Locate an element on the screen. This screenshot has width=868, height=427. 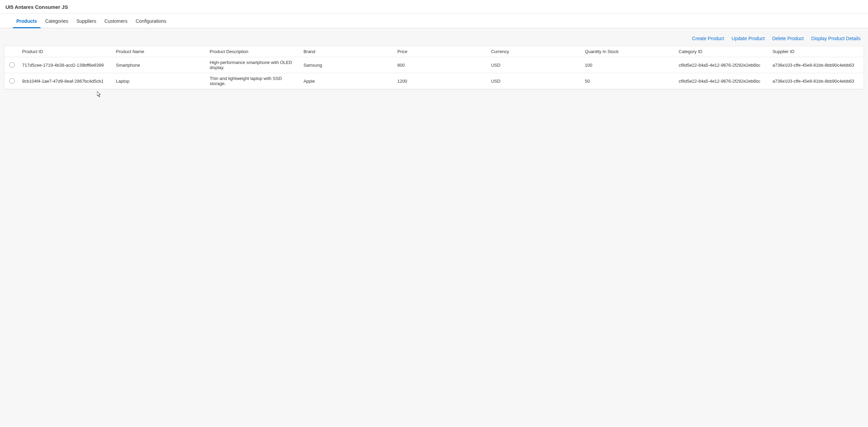
table-header-row: Product ID Product Name Product Descript… is located at coordinates (434, 52).